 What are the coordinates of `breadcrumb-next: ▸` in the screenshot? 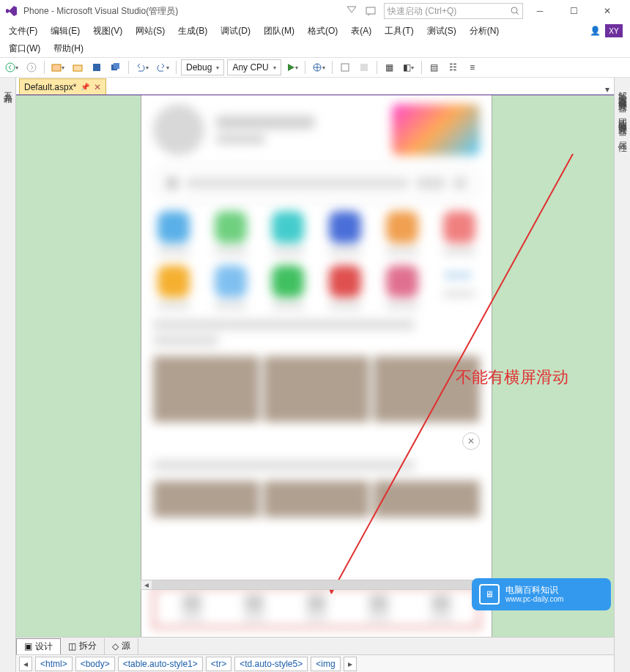 It's located at (350, 664).